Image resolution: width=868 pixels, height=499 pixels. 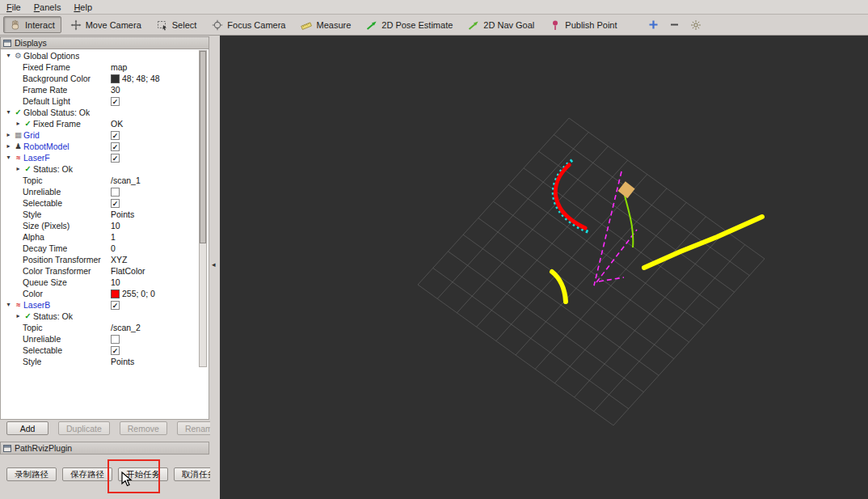 What do you see at coordinates (100, 124) in the screenshot?
I see `tree-row: ▸✓Fixed FrameOK` at bounding box center [100, 124].